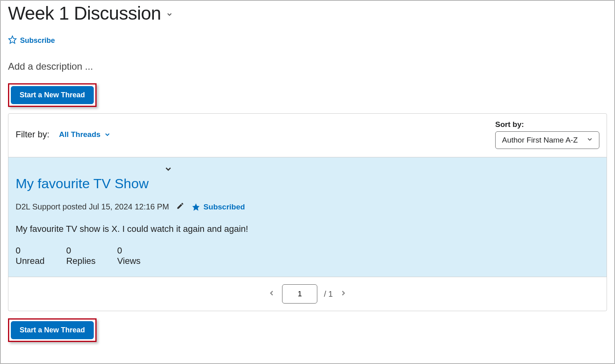 This screenshot has height=364, width=615. Describe the element at coordinates (224, 207) in the screenshot. I see `subscribed-label: Subscribed` at that location.